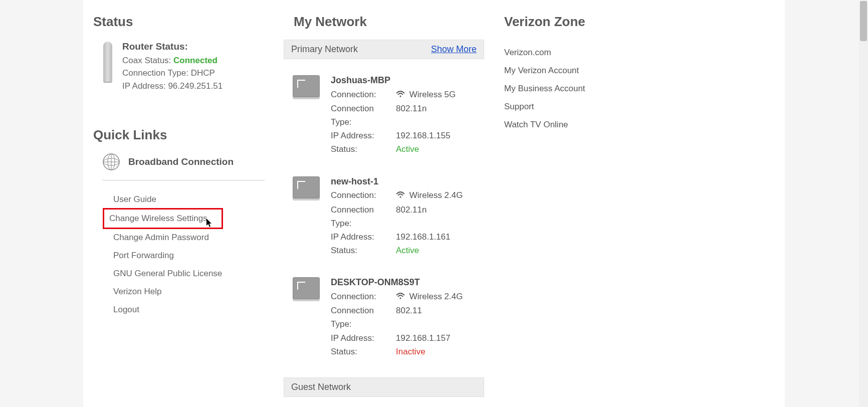  Describe the element at coordinates (161, 238) in the screenshot. I see `quicklink-change-admin-password: Change Admin Password` at that location.